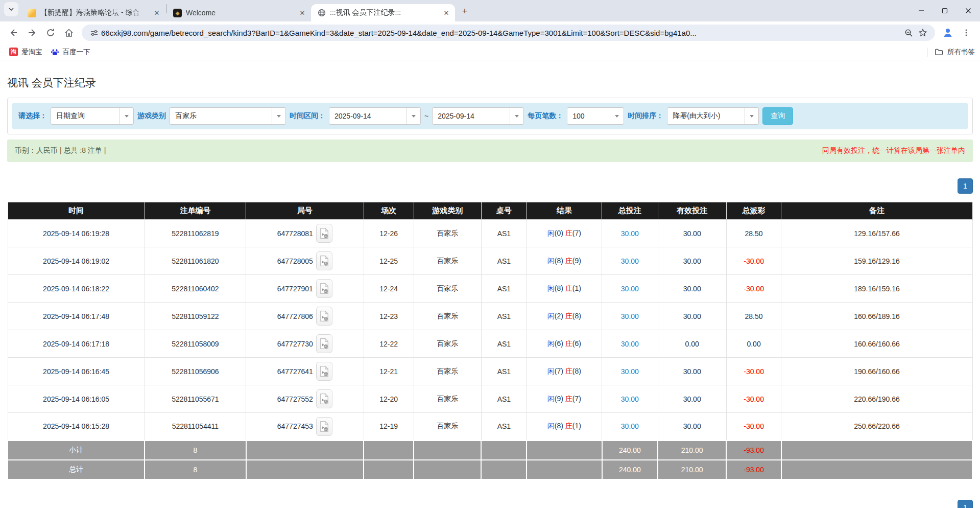 This screenshot has height=508, width=980. I want to click on menu-kebab-icon, so click(966, 33).